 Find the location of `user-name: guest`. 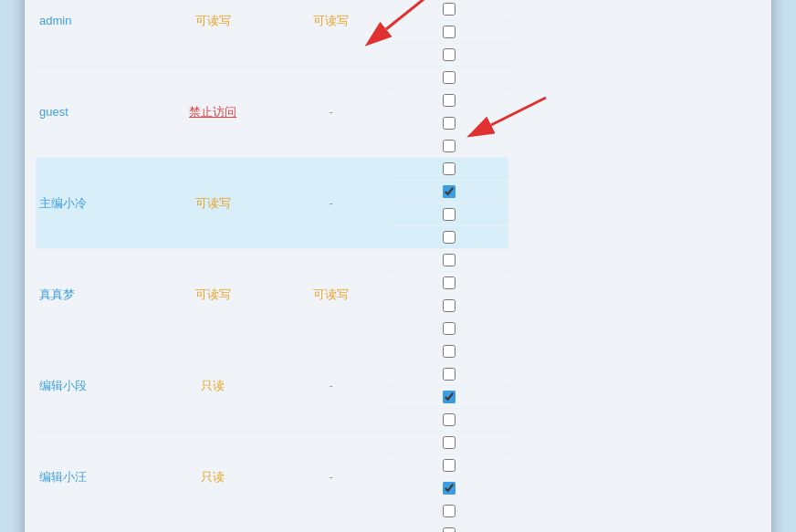

user-name: guest is located at coordinates (95, 112).